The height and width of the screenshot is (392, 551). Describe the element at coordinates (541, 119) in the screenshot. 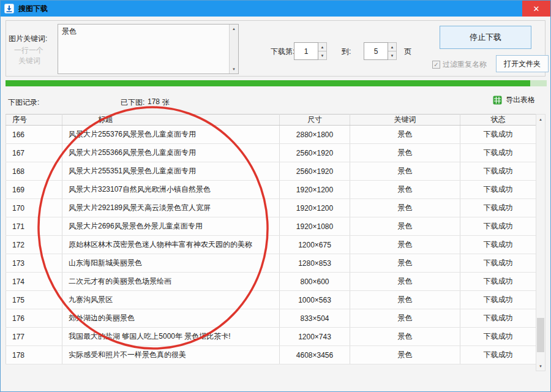

I see `table-scroll-up-icon: ▲` at that location.